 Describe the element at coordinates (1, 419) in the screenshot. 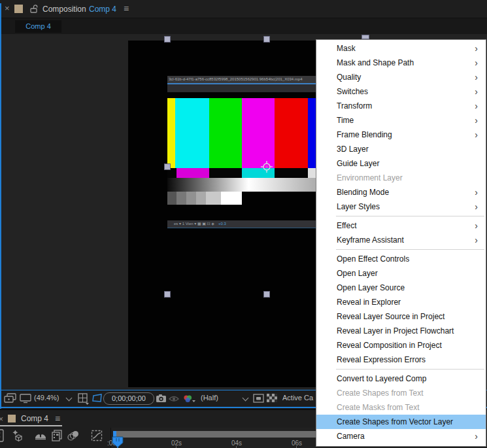

I see `timeline-tab-close-icon: ×` at that location.